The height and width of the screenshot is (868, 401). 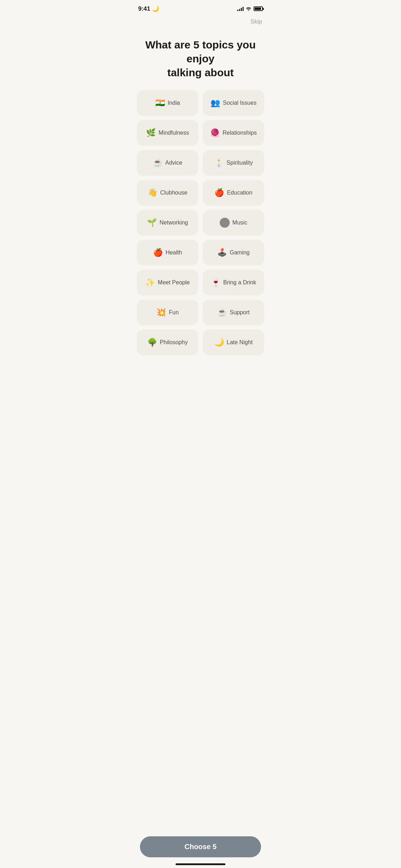 What do you see at coordinates (149, 9) in the screenshot?
I see `status-time: 9:41 🌙` at bounding box center [149, 9].